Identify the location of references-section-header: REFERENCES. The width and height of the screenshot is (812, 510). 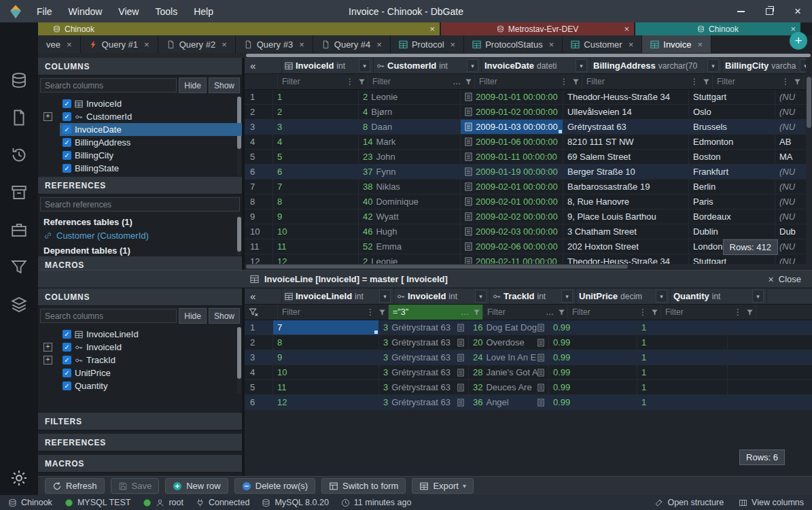
(140, 186).